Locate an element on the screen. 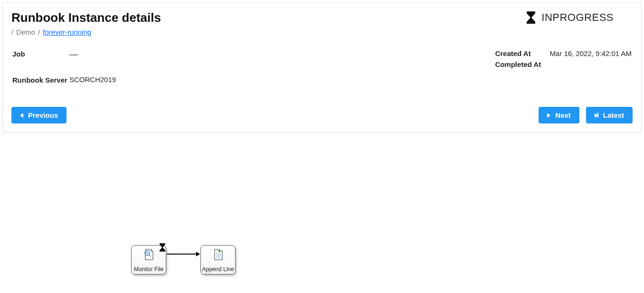 Image resolution: width=644 pixels, height=293 pixels. triangle-left-icon is located at coordinates (22, 115).